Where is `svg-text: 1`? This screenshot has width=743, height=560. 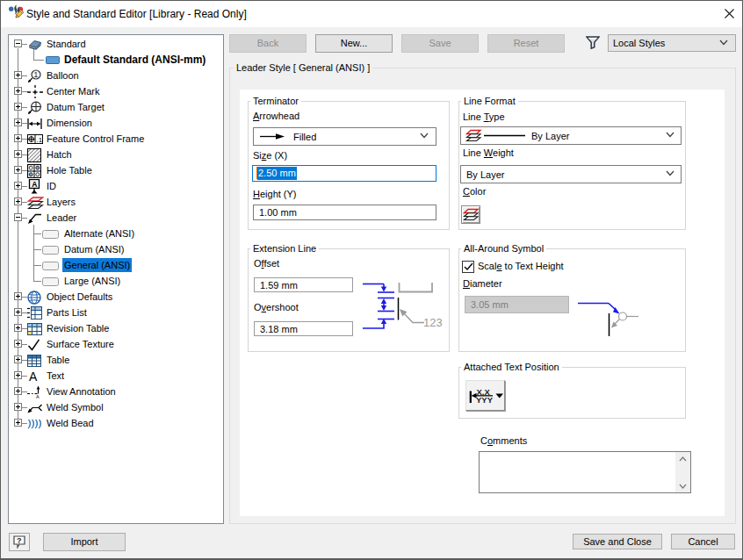
svg-text: 1 is located at coordinates (37, 75).